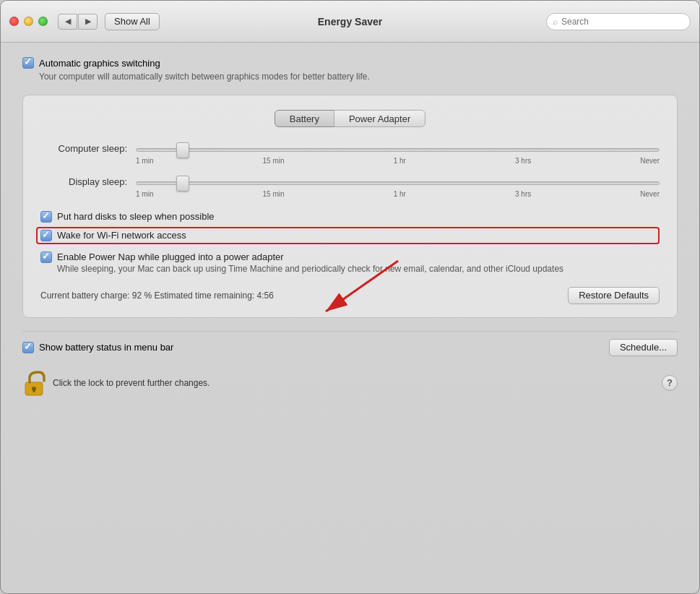 The height and width of the screenshot is (594, 700). I want to click on computer-sleep-slider, so click(397, 150).